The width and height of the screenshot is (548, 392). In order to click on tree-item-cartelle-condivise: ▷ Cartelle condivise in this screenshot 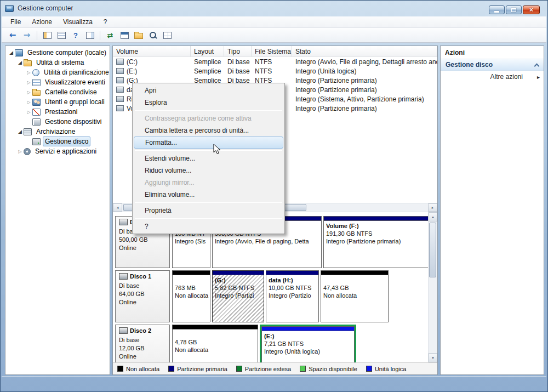, I will do `click(58, 92)`.